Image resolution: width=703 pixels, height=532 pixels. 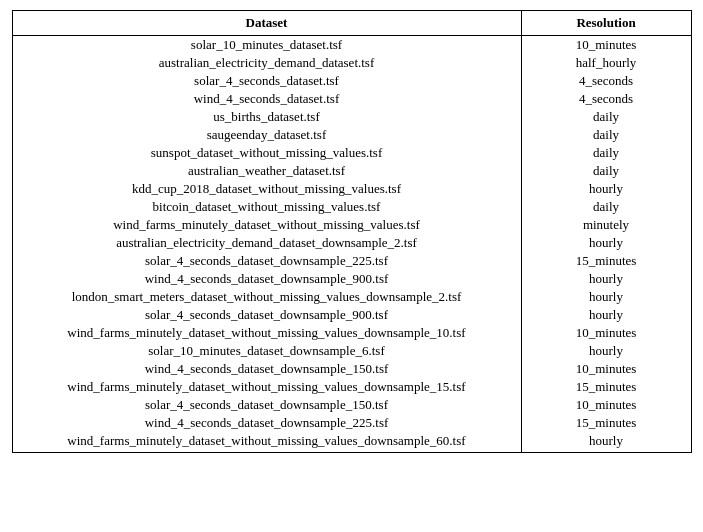 I want to click on table-row: london_smart_meters_dataset_without_miss…, so click(x=352, y=297).